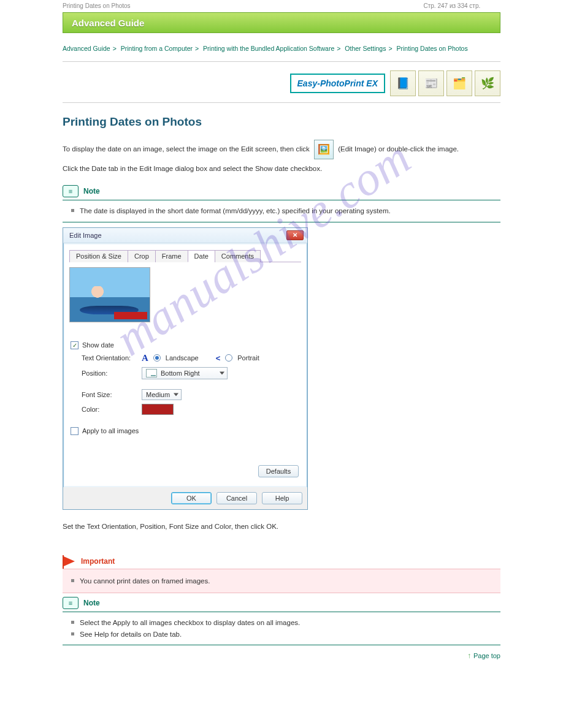 The height and width of the screenshot is (728, 563). I want to click on ok-button: OK, so click(191, 498).